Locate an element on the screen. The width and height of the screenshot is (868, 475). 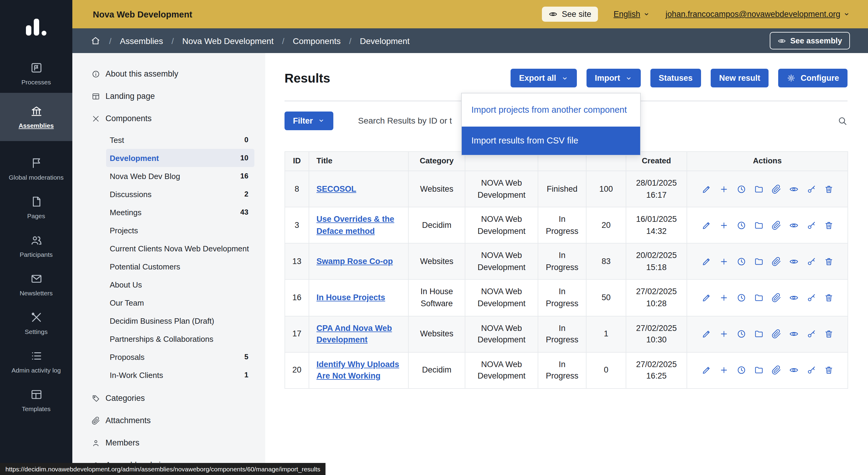
component-item-decidim-business-plan: Decidim Business Plan (Draft) is located at coordinates (180, 321).